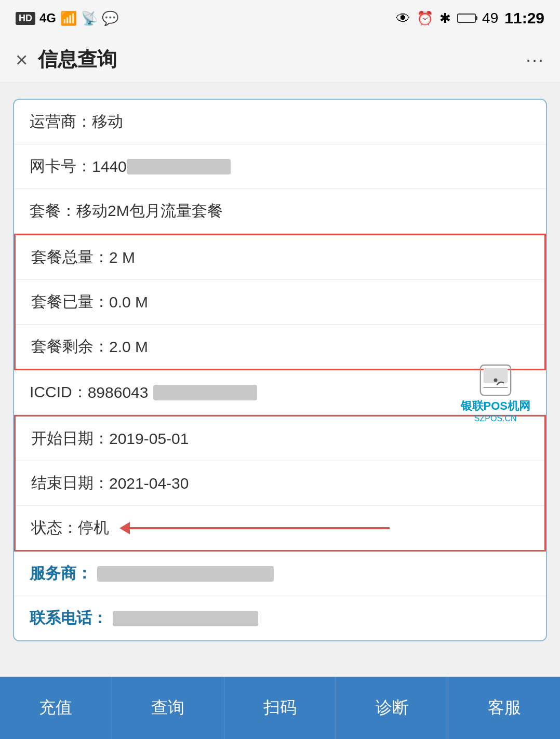  What do you see at coordinates (185, 619) in the screenshot?
I see `contact-blurred` at bounding box center [185, 619].